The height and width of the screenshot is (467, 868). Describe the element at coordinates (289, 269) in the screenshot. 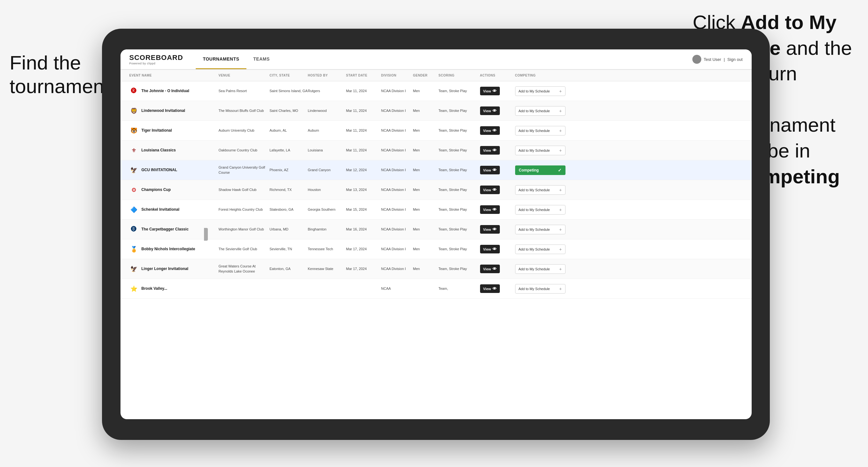

I see `city-cell: Eatonton, GA` at that location.